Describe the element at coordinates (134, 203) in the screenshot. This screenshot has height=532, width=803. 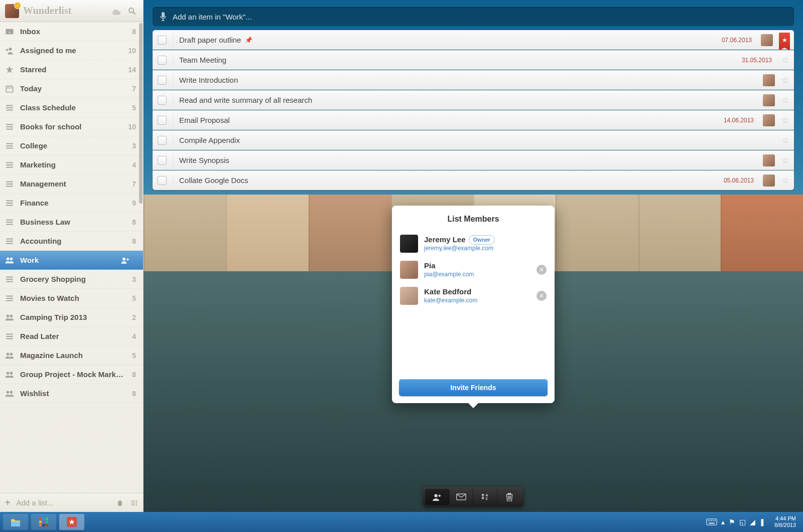
I see `sidebar-item-count: 9` at that location.